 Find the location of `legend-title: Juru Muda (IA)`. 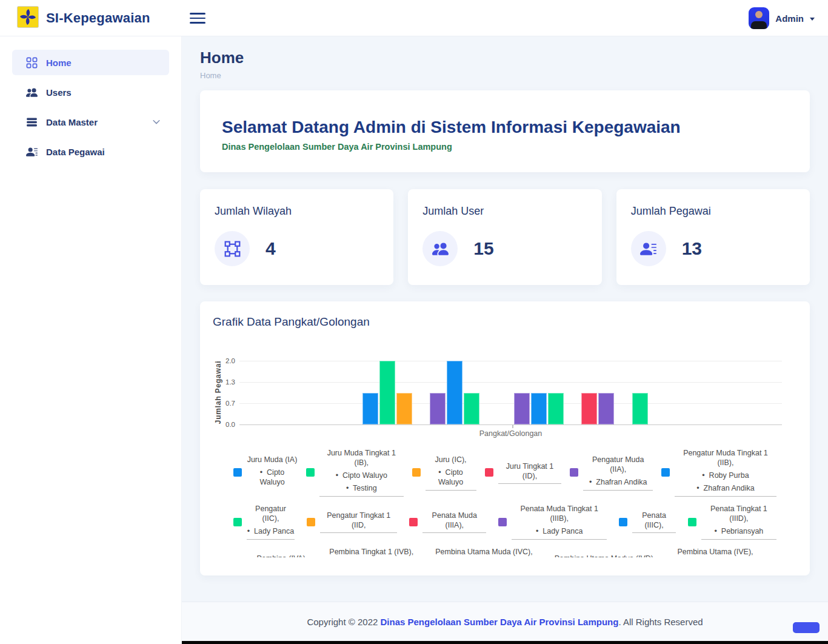

legend-title: Juru Muda (IA) is located at coordinates (272, 460).